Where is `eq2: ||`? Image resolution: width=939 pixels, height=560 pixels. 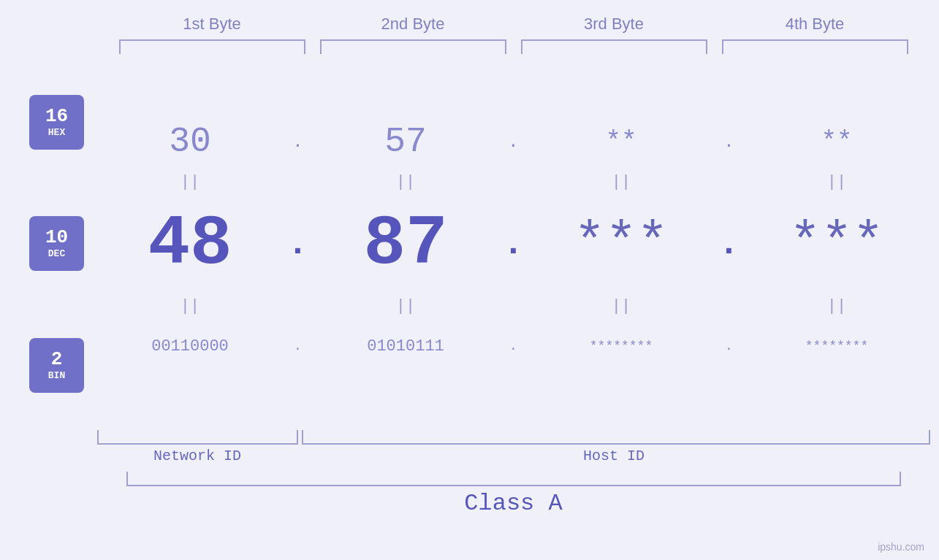
eq2: || is located at coordinates (406, 183).